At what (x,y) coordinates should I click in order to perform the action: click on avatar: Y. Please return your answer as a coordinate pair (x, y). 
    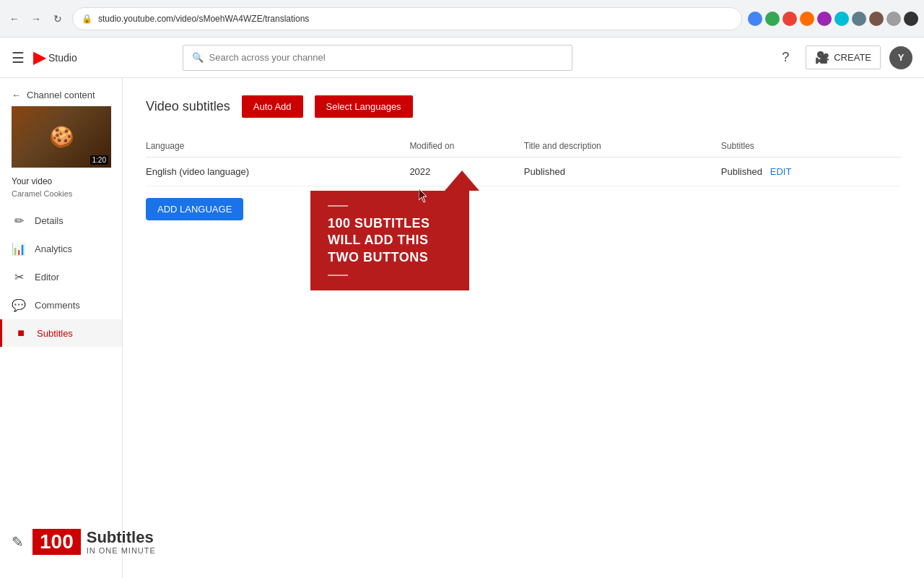
    Looking at the image, I should click on (901, 58).